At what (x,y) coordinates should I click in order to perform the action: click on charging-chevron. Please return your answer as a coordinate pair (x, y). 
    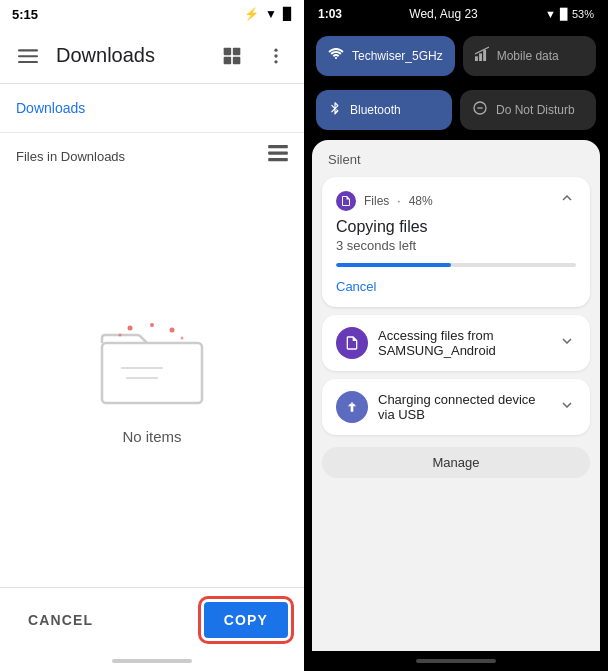
    Looking at the image, I should click on (567, 408).